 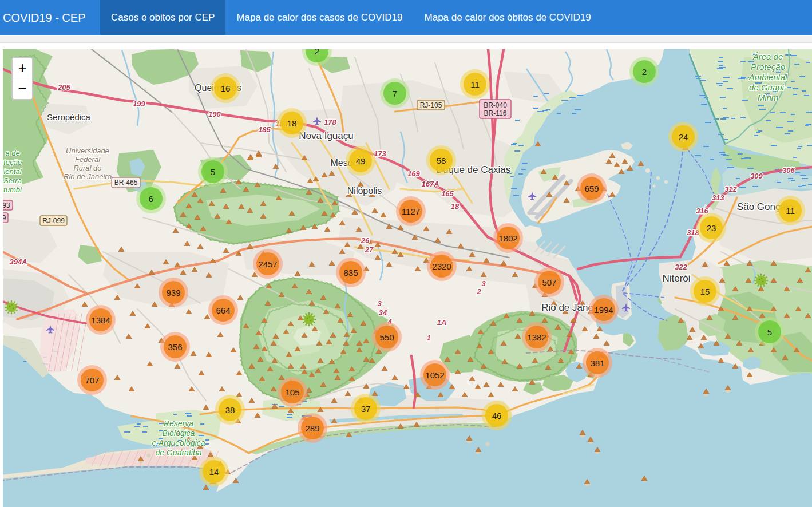 What do you see at coordinates (365, 240) in the screenshot?
I see `svg-text: 26` at bounding box center [365, 240].